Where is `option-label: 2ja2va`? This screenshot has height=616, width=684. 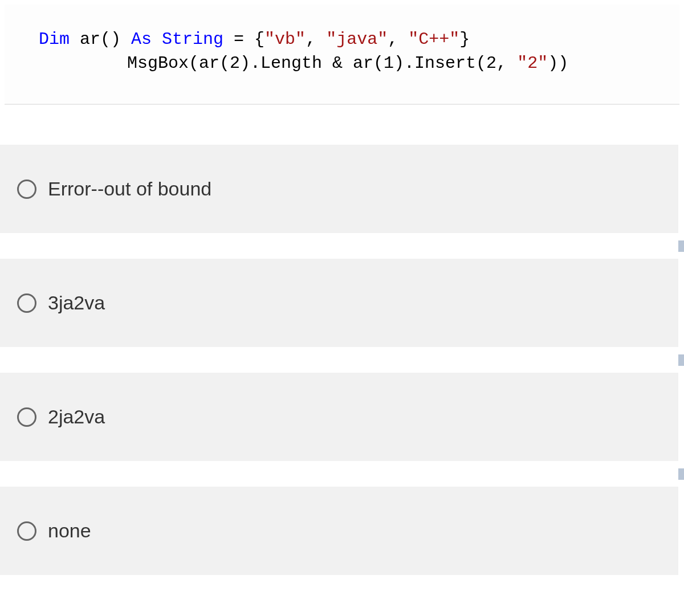
option-label: 2ja2va is located at coordinates (76, 417).